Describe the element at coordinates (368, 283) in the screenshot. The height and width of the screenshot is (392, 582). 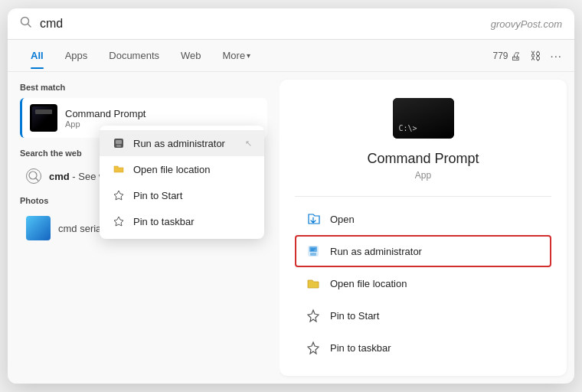
I see `right-action-file-location-label: Open file location` at that location.